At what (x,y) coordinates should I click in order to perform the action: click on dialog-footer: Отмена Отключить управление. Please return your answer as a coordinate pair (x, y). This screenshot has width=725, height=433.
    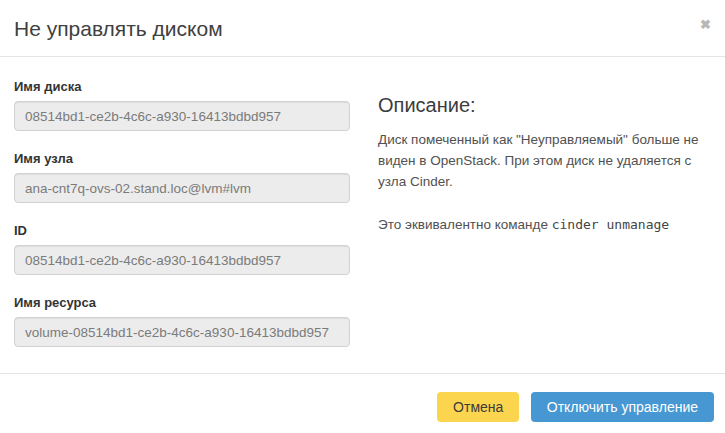
    Looking at the image, I should click on (362, 403).